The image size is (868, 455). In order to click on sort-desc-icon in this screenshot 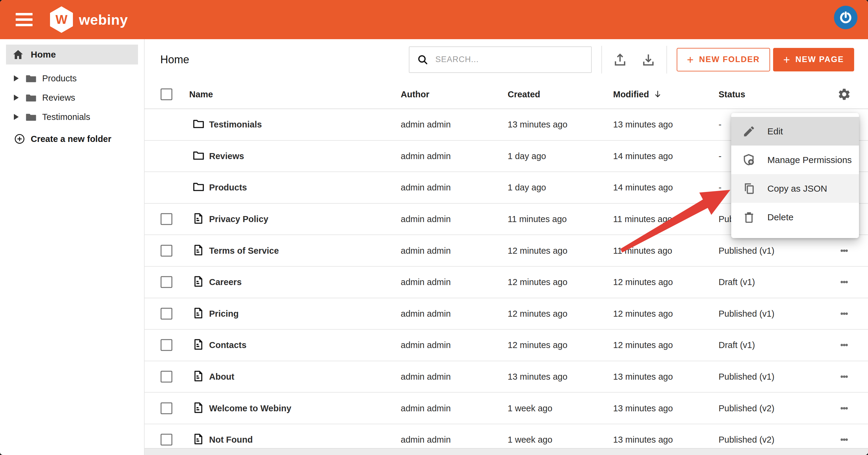, I will do `click(658, 94)`.